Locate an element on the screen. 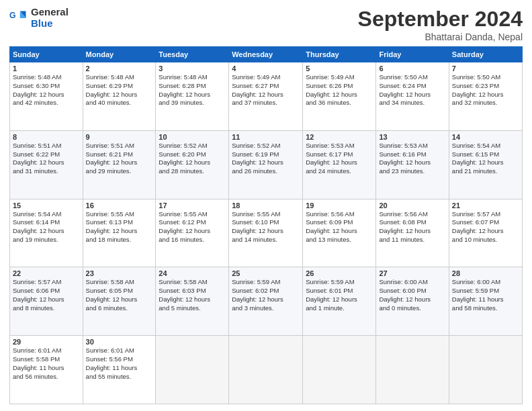 The width and height of the screenshot is (532, 411). title-block: September 2024 Bhattarai Danda, Nepal is located at coordinates (441, 24).